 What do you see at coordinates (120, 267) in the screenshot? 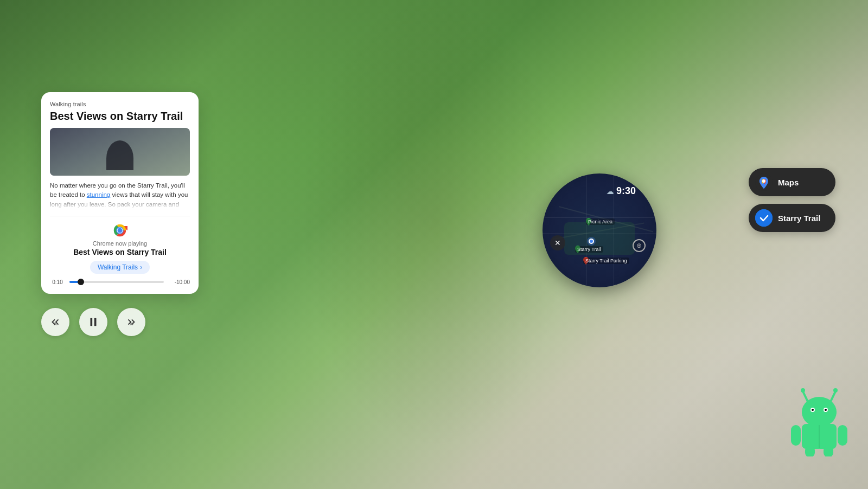
I see `walking-trails-button: Walking Trails ›` at bounding box center [120, 267].